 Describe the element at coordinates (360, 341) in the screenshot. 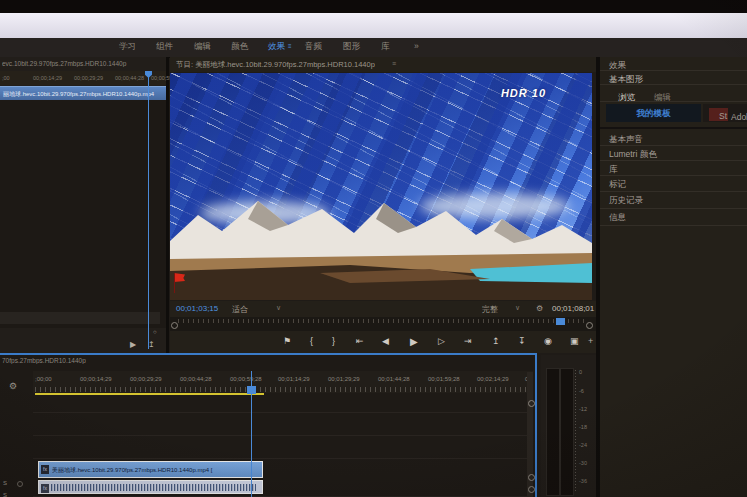

I see `go-to-in-icon: ⇤` at that location.